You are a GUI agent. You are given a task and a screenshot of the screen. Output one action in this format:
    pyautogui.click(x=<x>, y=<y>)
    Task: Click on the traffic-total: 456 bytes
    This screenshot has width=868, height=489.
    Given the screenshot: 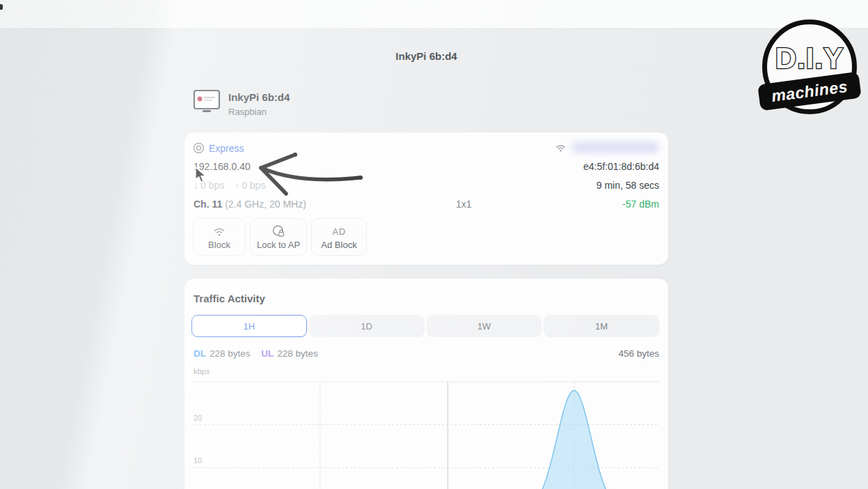 What is the action you would take?
    pyautogui.click(x=639, y=354)
    